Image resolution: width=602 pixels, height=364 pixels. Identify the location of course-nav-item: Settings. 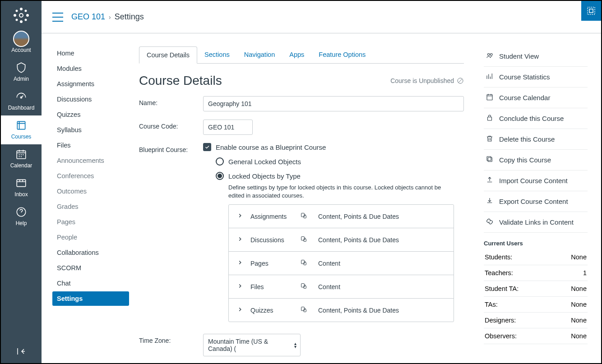
(91, 299).